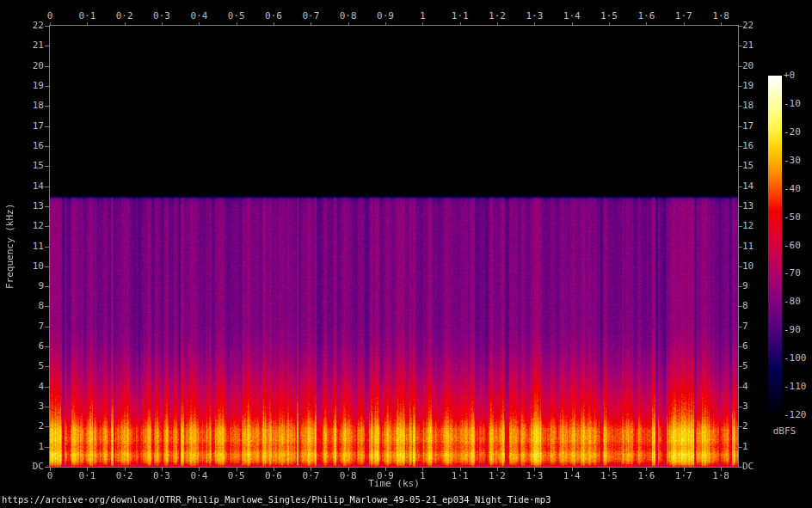 The width and height of the screenshot is (812, 508). What do you see at coordinates (795, 415) in the screenshot?
I see `colorbar-tick-label: -120` at bounding box center [795, 415].